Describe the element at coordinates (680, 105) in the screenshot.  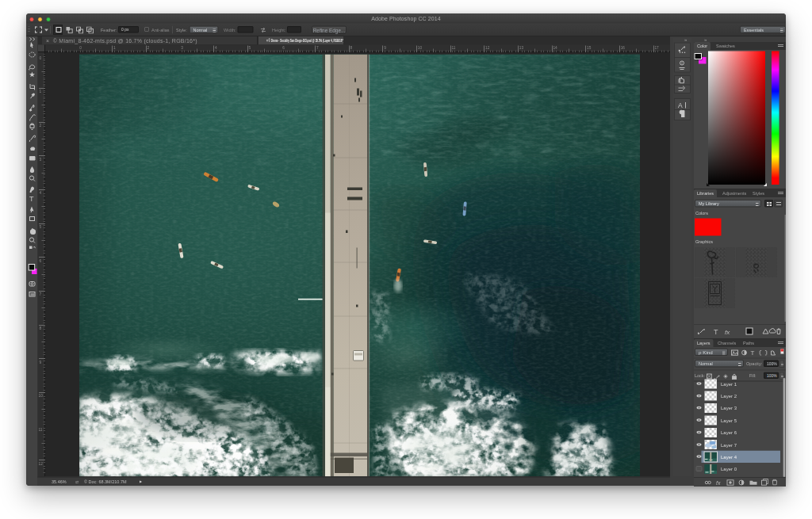
I see `svg-text: A` at that location.